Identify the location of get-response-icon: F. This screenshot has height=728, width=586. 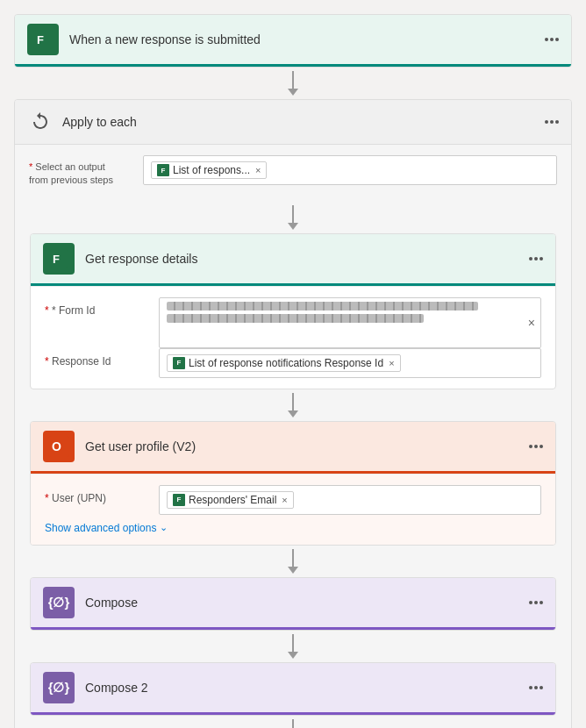
(59, 259).